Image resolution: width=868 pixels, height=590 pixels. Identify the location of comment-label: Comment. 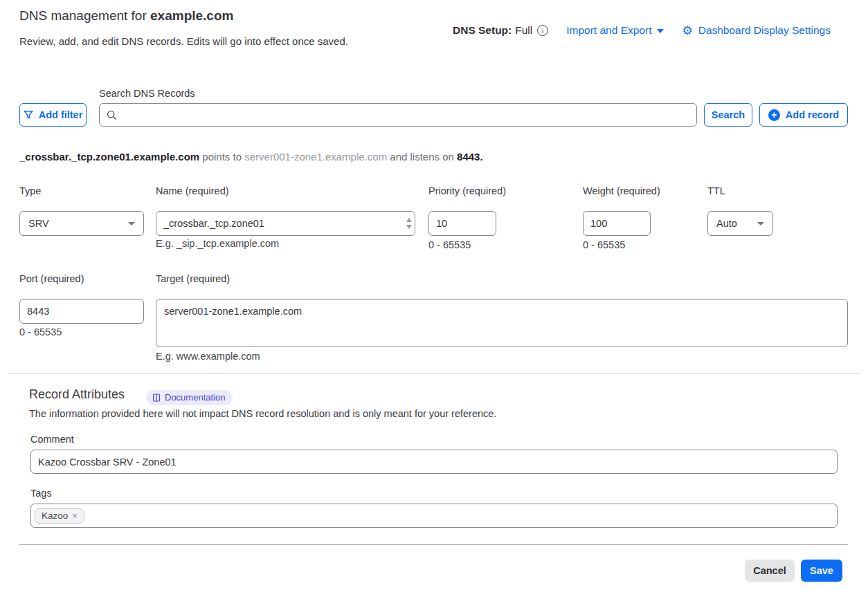
(53, 439).